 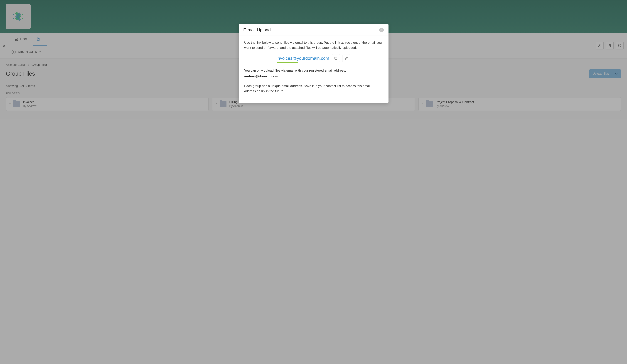 I want to click on modal-title: E-mail Upload, so click(x=257, y=30).